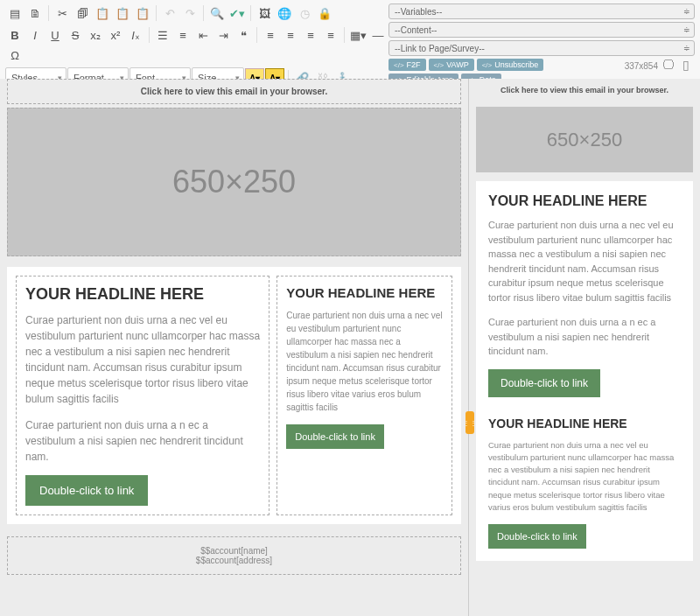 This screenshot has width=700, height=616. Describe the element at coordinates (234, 556) in the screenshot. I see `footer-block: $$account[name] $$account[address]` at that location.